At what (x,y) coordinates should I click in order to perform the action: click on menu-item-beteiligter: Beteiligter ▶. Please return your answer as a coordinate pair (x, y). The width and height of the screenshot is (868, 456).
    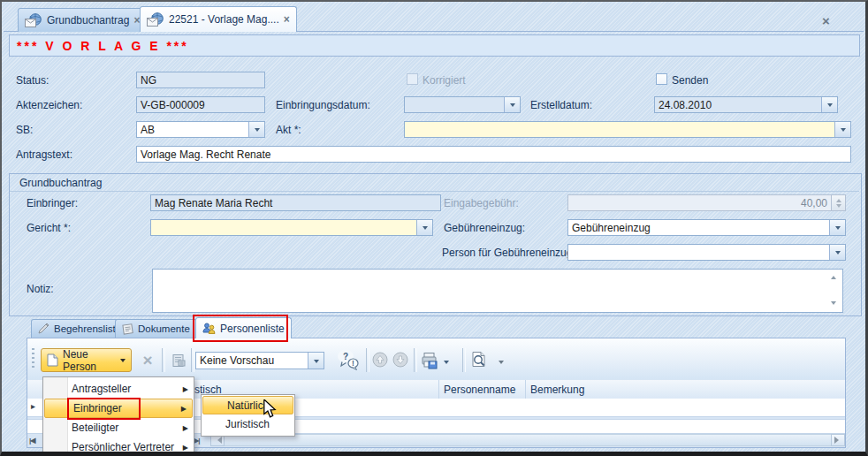
    Looking at the image, I should click on (118, 428).